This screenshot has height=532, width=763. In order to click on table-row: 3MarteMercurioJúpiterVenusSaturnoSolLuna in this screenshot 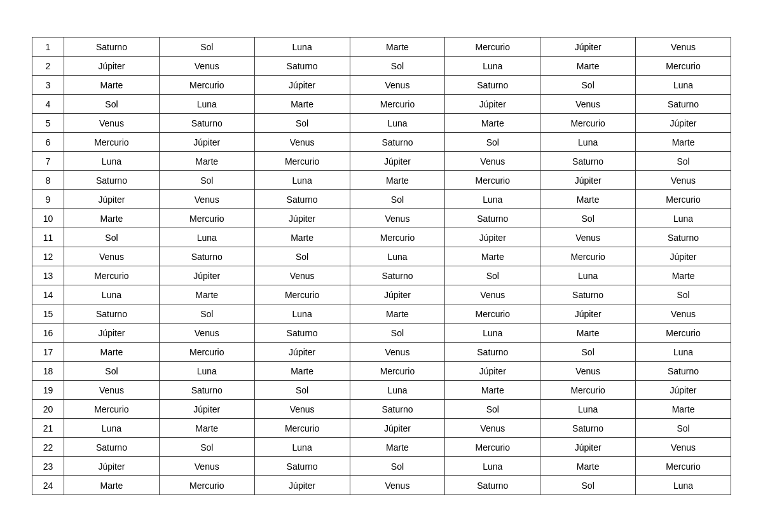, I will do `click(382, 85)`.